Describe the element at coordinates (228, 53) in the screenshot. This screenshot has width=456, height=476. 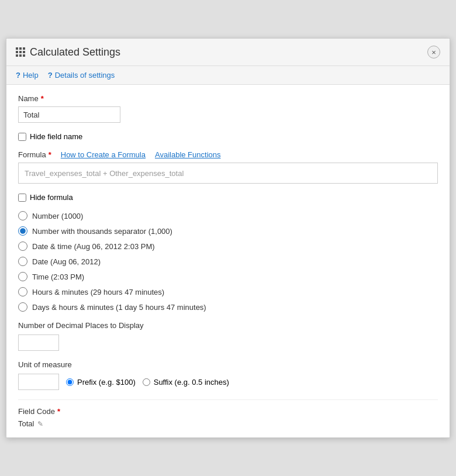
I see `dialog-header: Calculated Settings ×` at that location.